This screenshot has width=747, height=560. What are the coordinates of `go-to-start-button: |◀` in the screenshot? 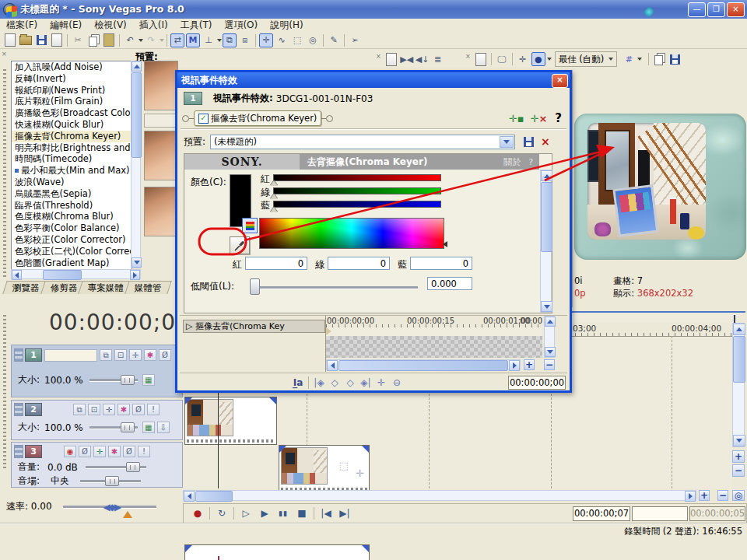 It's located at (326, 513).